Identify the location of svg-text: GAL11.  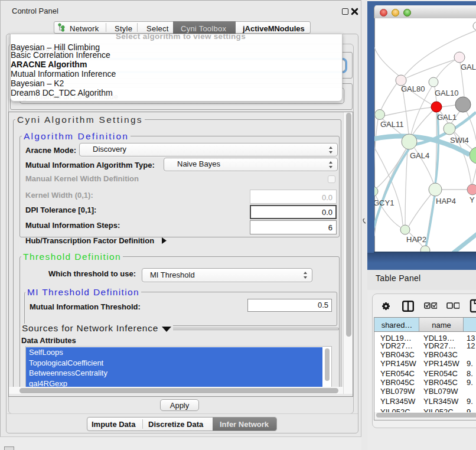
(392, 124).